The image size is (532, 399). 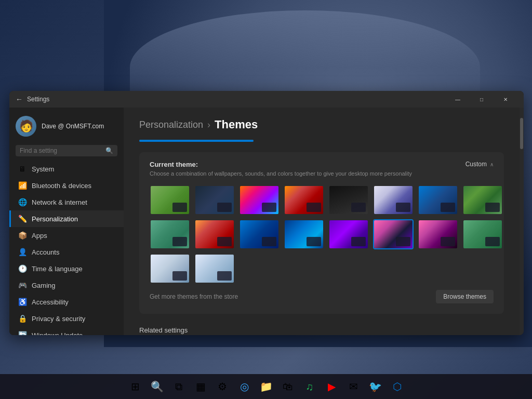 I want to click on search-box: 🔍, so click(x=66, y=151).